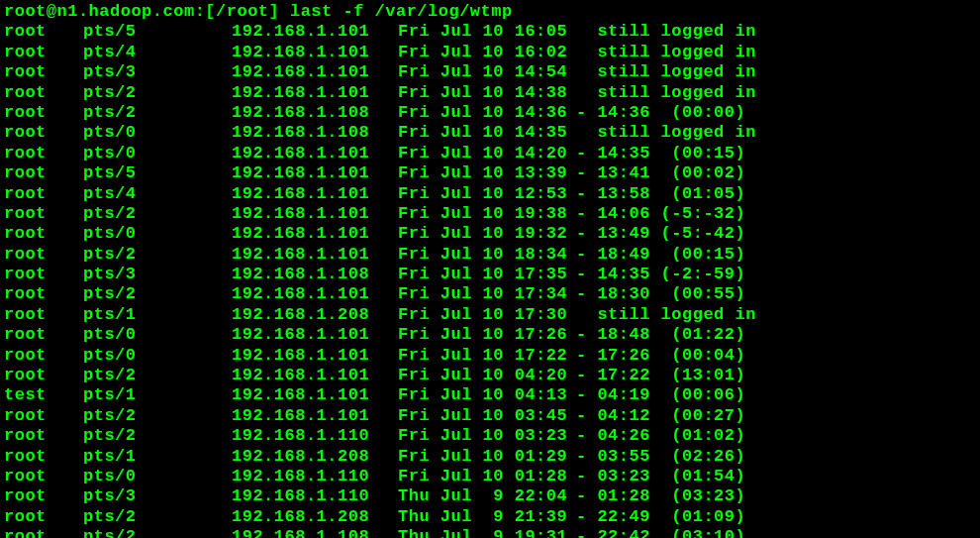 The image size is (980, 538). What do you see at coordinates (490, 173) in the screenshot?
I see `login-entry: rootpts/5192.168.1.101Fri Jul 10 13:39- …` at bounding box center [490, 173].